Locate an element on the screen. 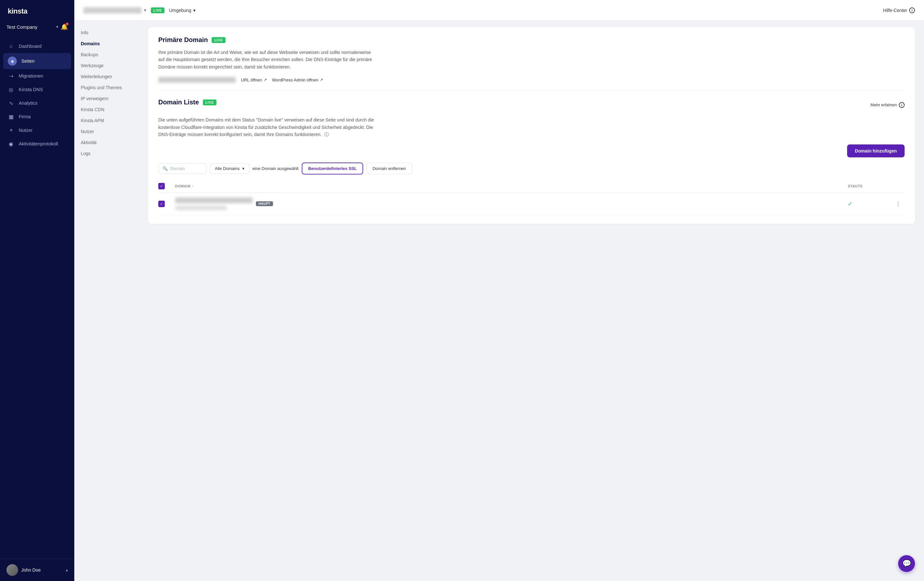  sec-nav-aktivitaet: Aktivität is located at coordinates (107, 143).